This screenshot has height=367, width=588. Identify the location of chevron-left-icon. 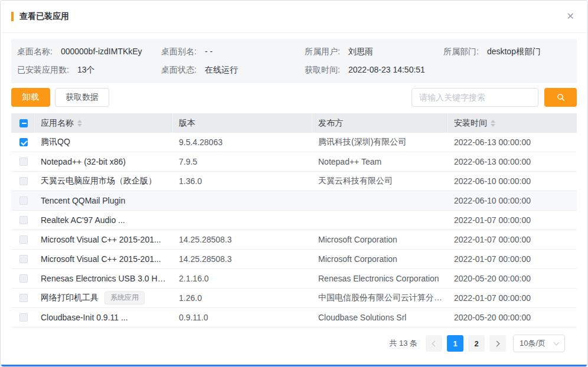
(435, 343).